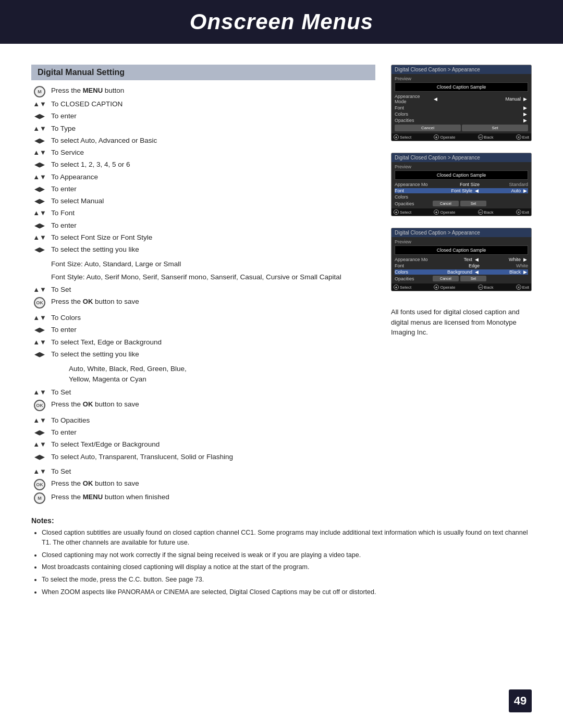 Image resolution: width=563 pixels, height=728 pixels. What do you see at coordinates (203, 439) in the screenshot?
I see `instruction-list-5: ▲▼ To Opacities ◀▶ To enter ▲▼ To select…` at bounding box center [203, 439].